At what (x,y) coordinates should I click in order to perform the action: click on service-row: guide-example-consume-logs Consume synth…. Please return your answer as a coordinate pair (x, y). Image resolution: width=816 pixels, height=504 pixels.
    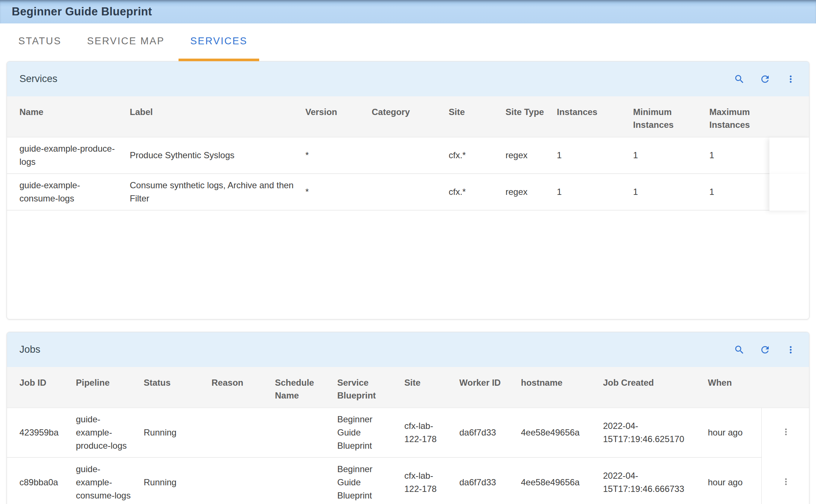
    Looking at the image, I should click on (408, 192).